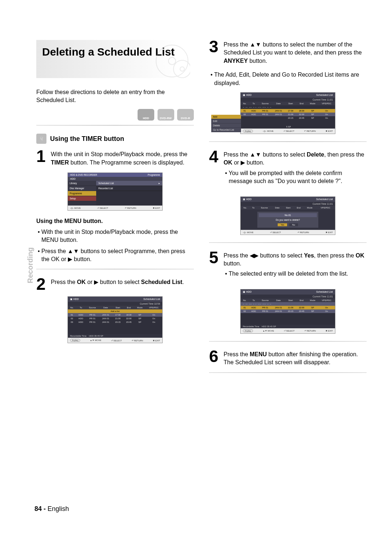 The height and width of the screenshot is (540, 392). Describe the element at coordinates (115, 311) in the screenshot. I see `osd-add-a-list: Add a list` at that location.